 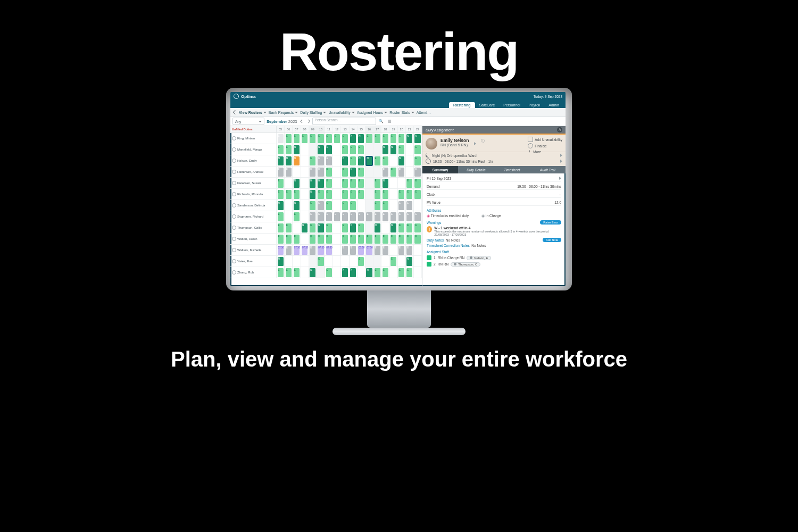 What do you see at coordinates (402, 113) in the screenshot?
I see `menu-roster-stats: Roster Stats` at bounding box center [402, 113].